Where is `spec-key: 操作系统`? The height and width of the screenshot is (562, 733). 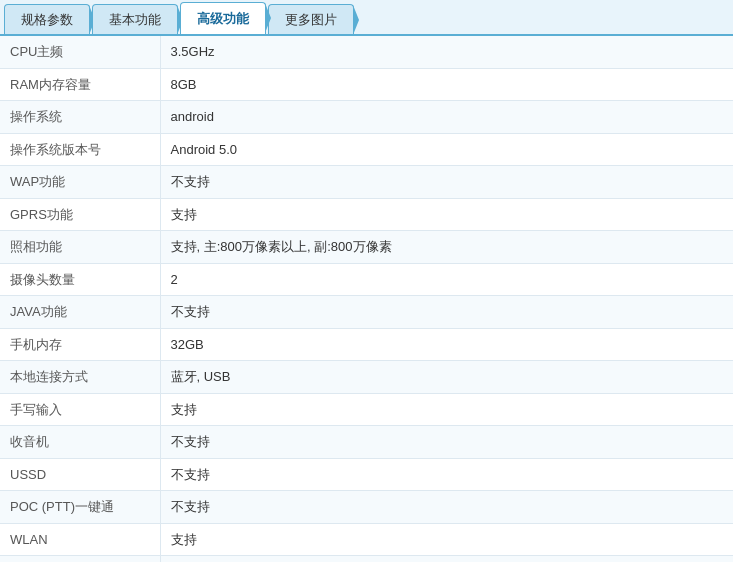 spec-key: 操作系统 is located at coordinates (80, 118).